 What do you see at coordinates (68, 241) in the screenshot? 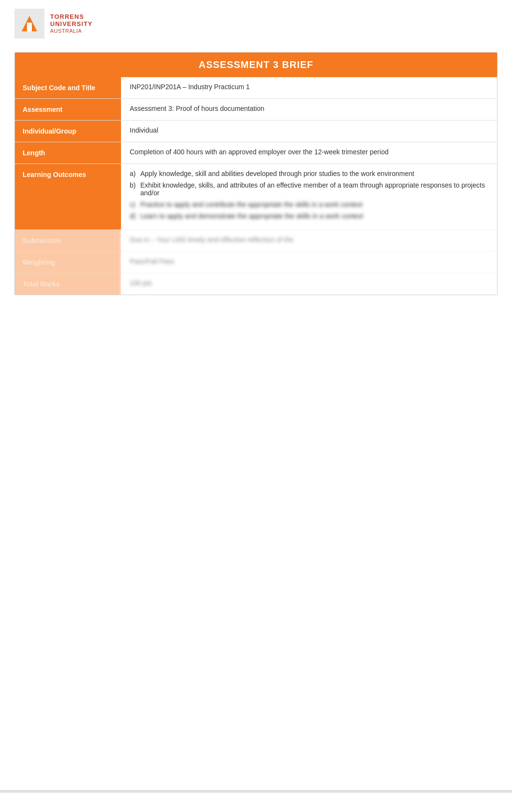
I see `submission-label: Submission` at bounding box center [68, 241].